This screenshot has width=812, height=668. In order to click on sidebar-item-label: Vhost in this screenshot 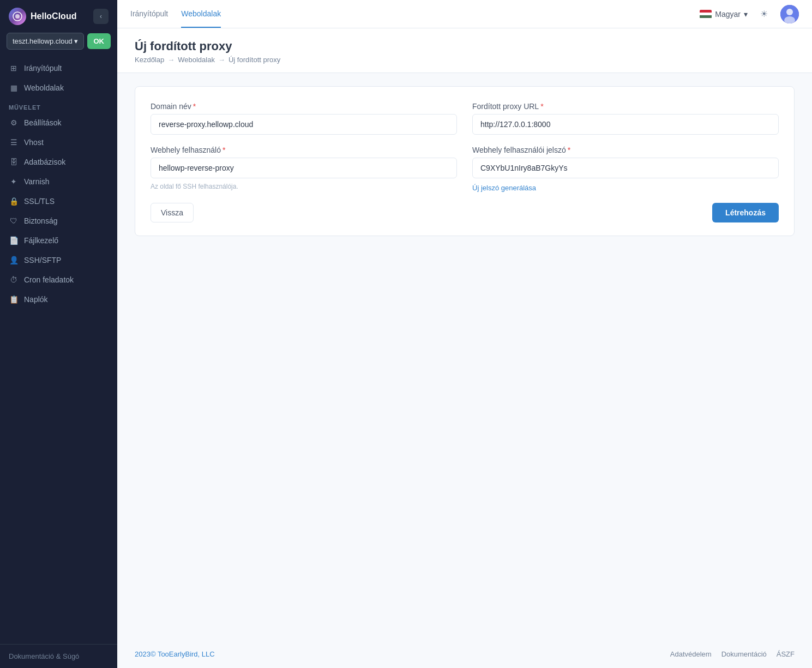, I will do `click(34, 142)`.